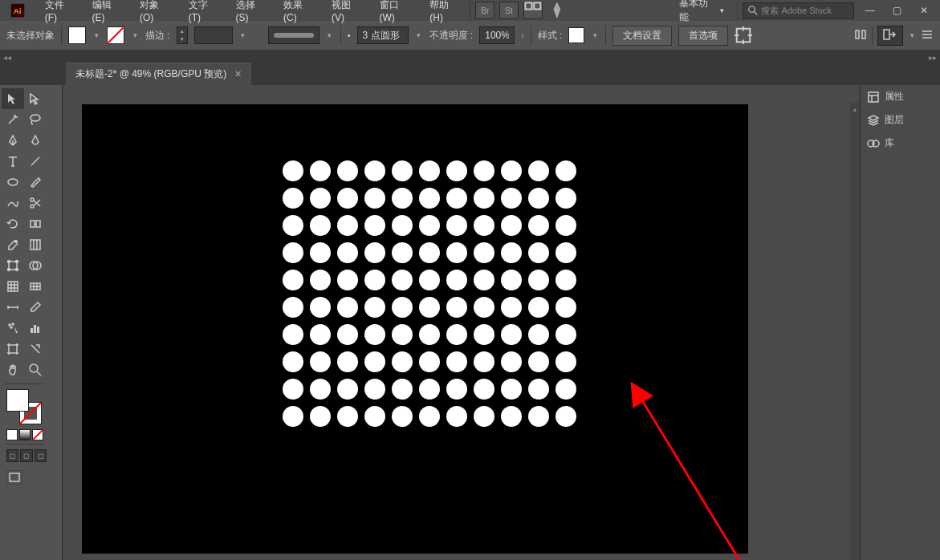  Describe the element at coordinates (14, 477) in the screenshot. I see `screen-mode-icon` at that location.